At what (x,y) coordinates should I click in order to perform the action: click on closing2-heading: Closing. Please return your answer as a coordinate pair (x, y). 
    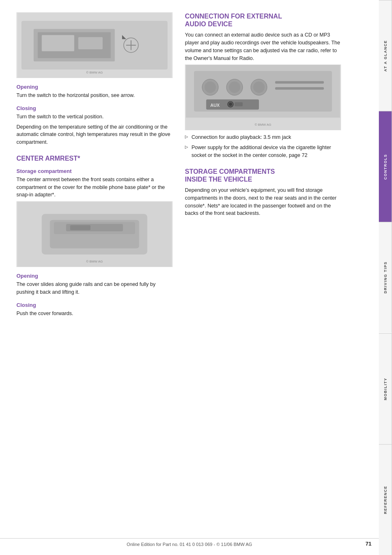
    Looking at the image, I should click on (95, 305).